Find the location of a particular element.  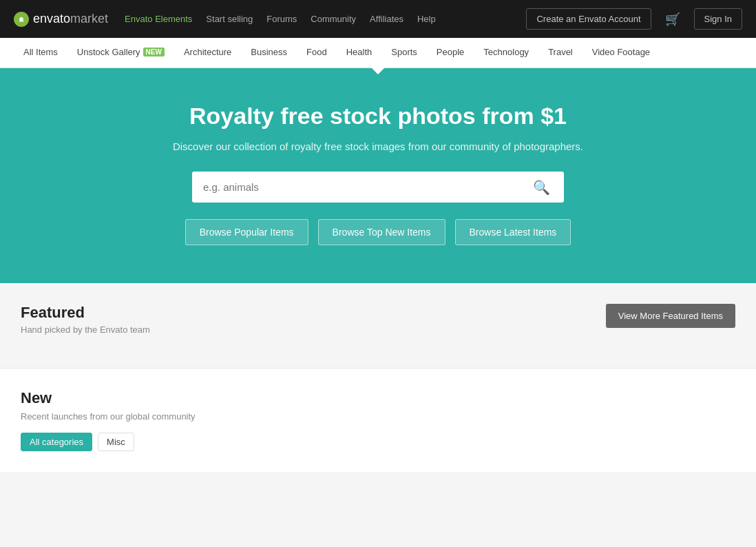

nav-envato-elements: Envato Elements is located at coordinates (158, 19).